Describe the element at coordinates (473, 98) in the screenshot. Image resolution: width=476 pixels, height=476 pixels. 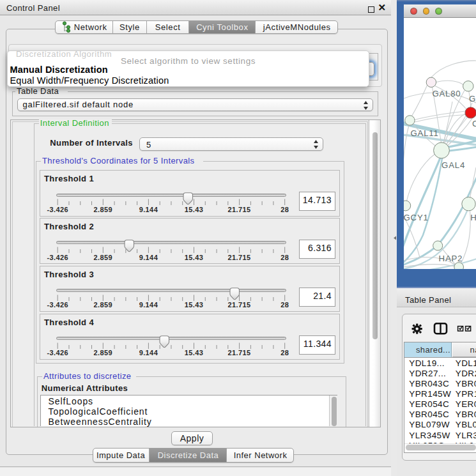
I see `svg-text: GAL` at that location.